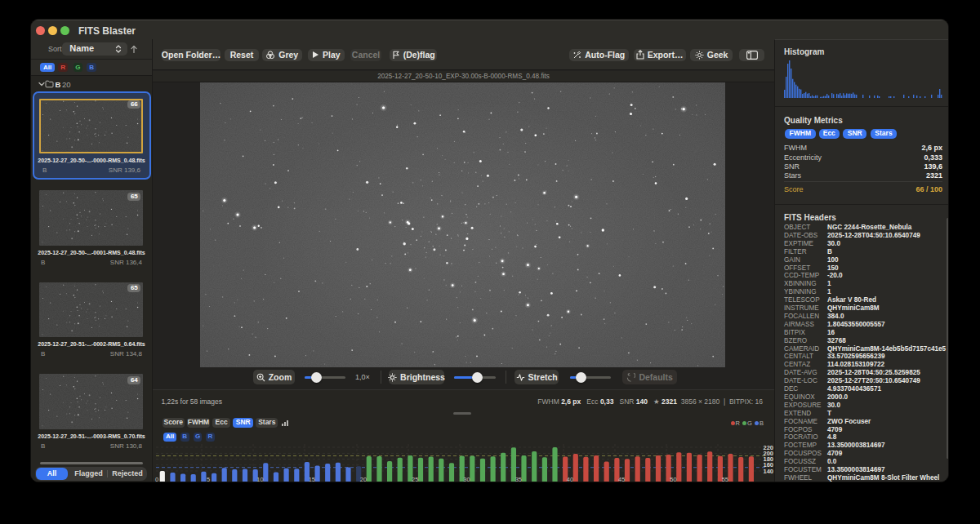 Image resolution: width=980 pixels, height=524 pixels. What do you see at coordinates (570, 480) in the screenshot?
I see `svg-text: 40` at bounding box center [570, 480].